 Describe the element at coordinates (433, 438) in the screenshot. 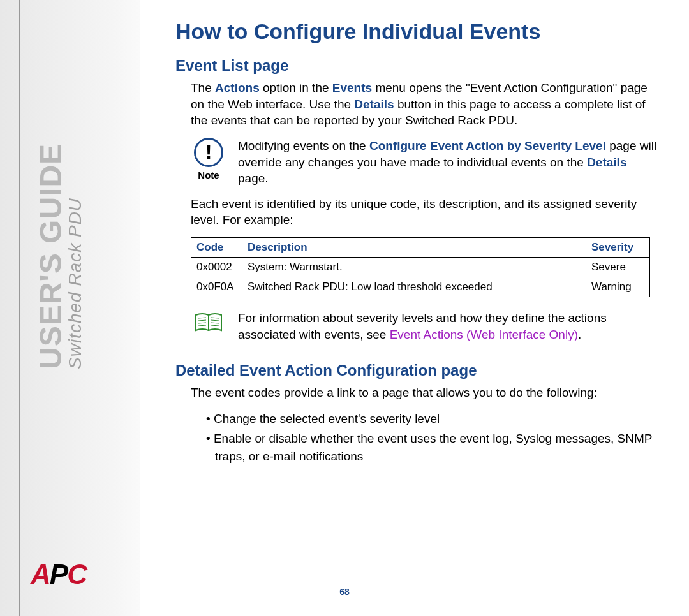

I see `bullet-list: Change the selected event's severity lev…` at that location.